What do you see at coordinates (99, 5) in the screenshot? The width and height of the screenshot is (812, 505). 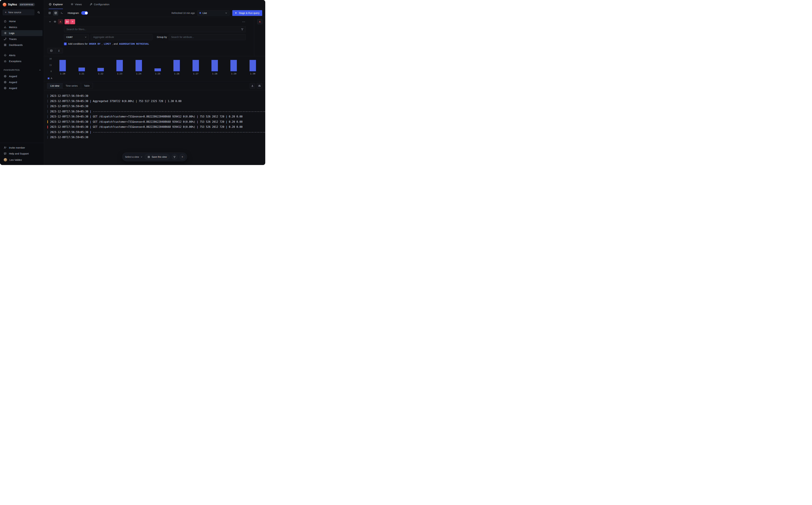 I see `tab-configuration: Configuration` at bounding box center [99, 5].